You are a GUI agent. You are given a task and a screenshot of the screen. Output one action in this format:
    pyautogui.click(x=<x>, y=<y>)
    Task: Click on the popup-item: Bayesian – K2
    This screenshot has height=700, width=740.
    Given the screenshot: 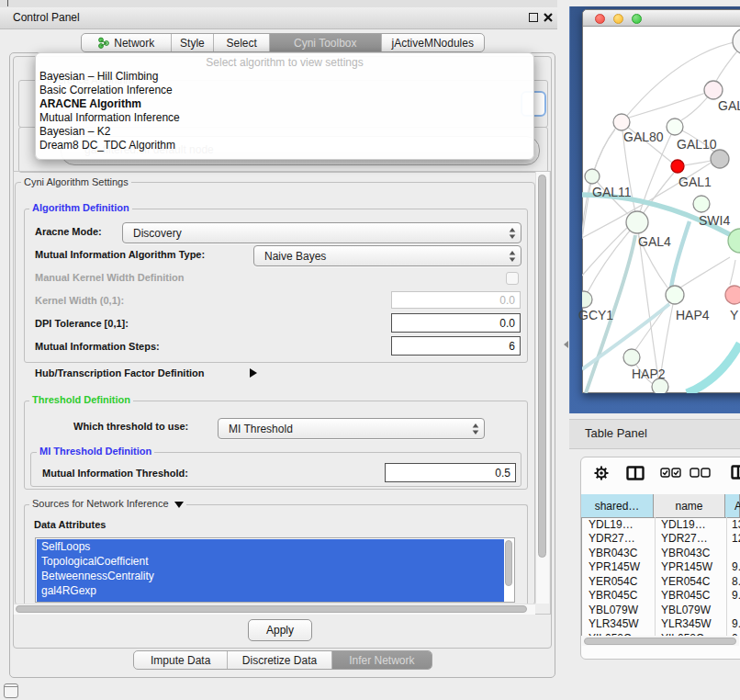 What is the action you would take?
    pyautogui.click(x=73, y=132)
    